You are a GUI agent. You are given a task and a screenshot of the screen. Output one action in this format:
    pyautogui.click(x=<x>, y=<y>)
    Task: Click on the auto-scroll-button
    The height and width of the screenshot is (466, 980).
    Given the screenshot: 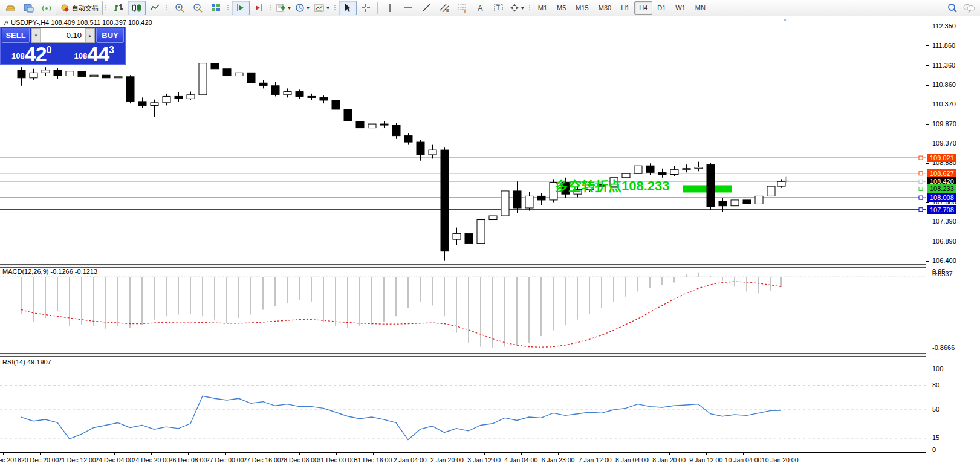 What is the action you would take?
    pyautogui.click(x=241, y=8)
    